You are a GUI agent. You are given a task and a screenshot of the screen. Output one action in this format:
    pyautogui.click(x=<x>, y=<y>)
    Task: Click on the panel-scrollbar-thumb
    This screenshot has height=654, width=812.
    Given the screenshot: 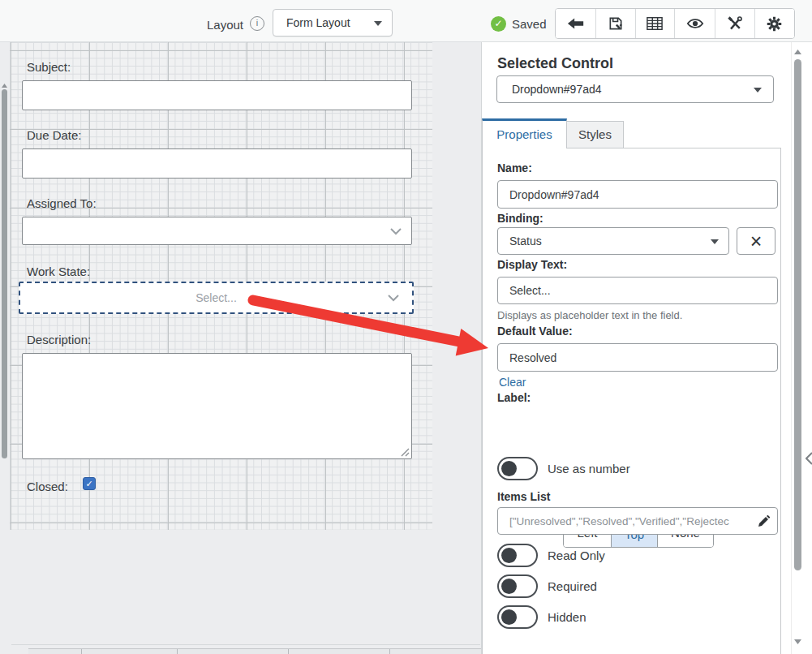 What is the action you would take?
    pyautogui.click(x=798, y=315)
    